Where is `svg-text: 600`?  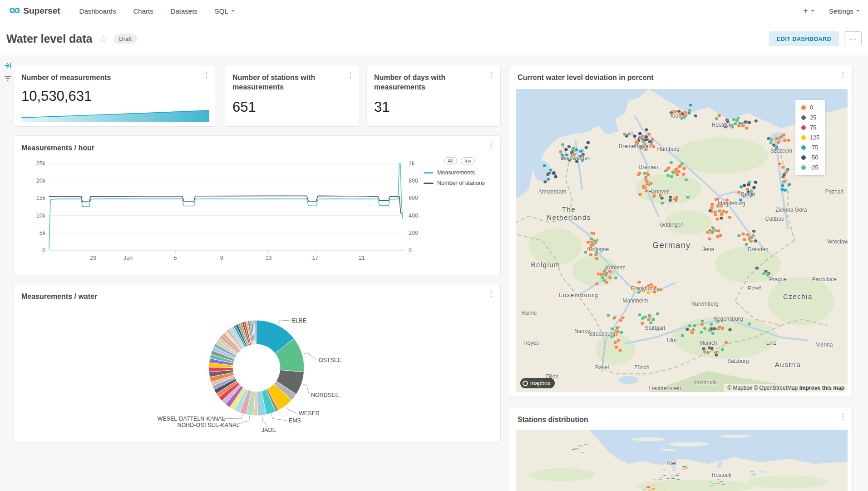
svg-text: 600 is located at coordinates (413, 198).